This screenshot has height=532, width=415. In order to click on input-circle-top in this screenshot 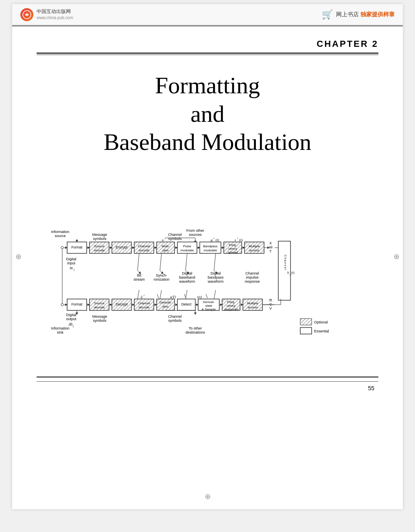, I will do `click(62, 248)`.